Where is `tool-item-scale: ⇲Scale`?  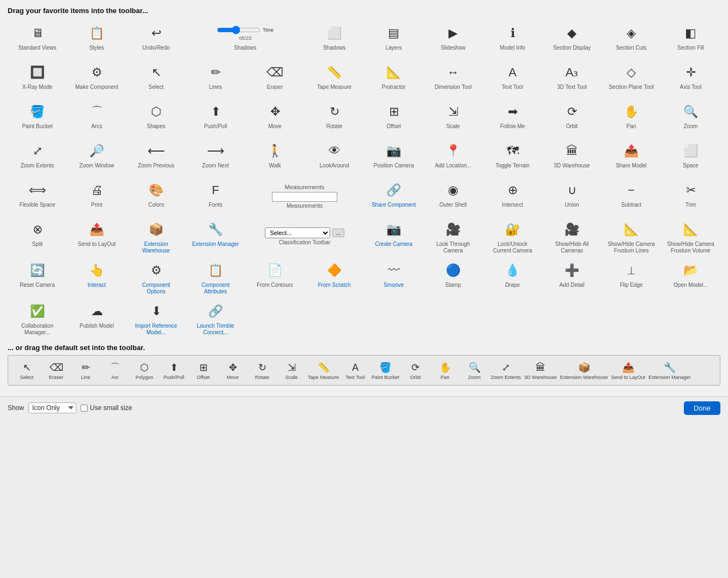
tool-item-scale: ⇲Scale is located at coordinates (453, 118).